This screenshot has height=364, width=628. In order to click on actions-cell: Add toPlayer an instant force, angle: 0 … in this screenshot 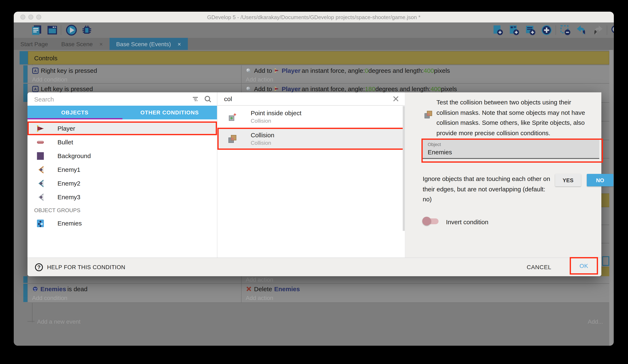, I will do `click(425, 74)`.